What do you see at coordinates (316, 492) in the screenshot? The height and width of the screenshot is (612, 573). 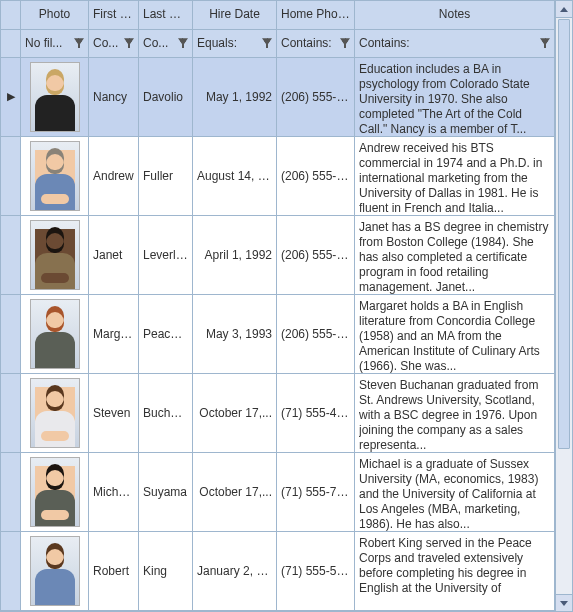 I see `home-phone-cell-text: (71) 555-7773` at bounding box center [316, 492].